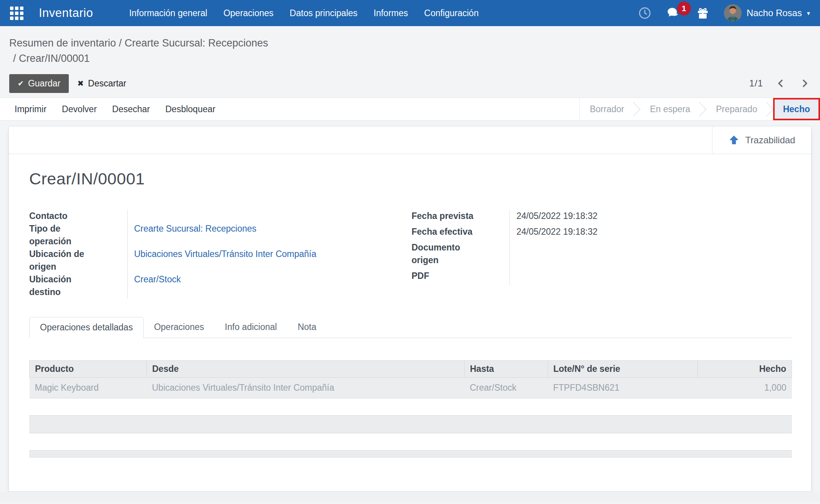 This screenshot has width=820, height=504. What do you see at coordinates (88, 369) in the screenshot?
I see `column-header: Producto` at bounding box center [88, 369].